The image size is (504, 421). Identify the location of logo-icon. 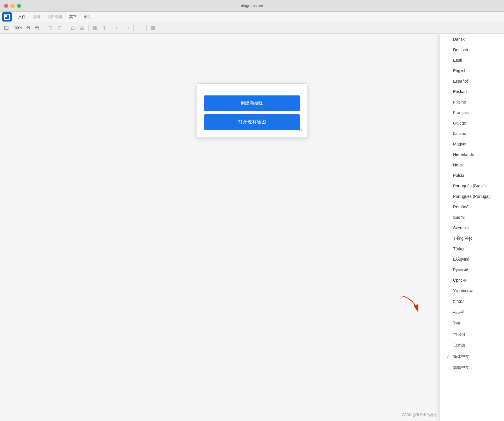
(7, 17).